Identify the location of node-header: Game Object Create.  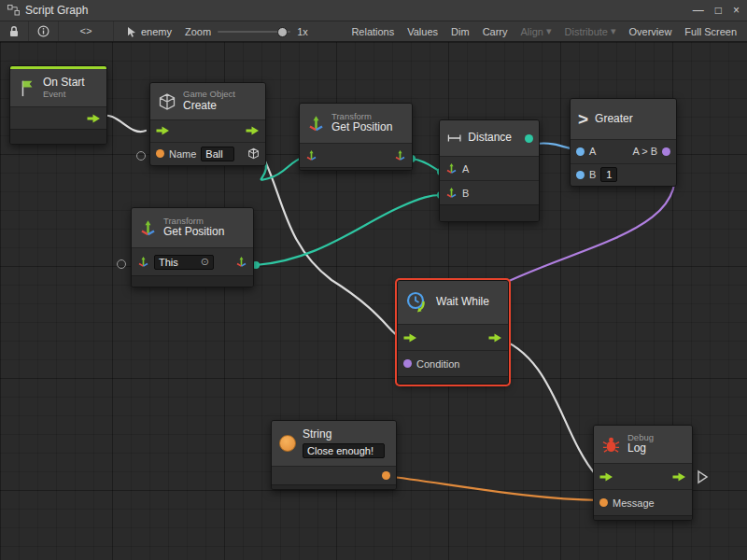
(207, 101).